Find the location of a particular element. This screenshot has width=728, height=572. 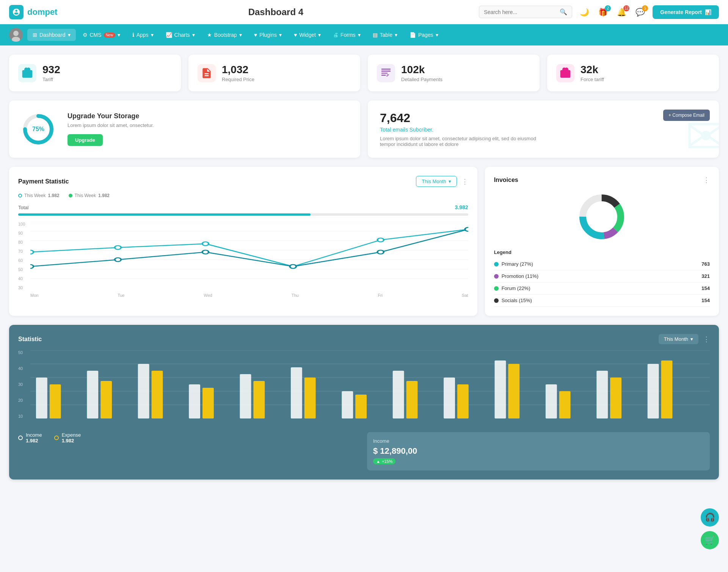

required-price-info: 1,032 Required Price is located at coordinates (238, 73).